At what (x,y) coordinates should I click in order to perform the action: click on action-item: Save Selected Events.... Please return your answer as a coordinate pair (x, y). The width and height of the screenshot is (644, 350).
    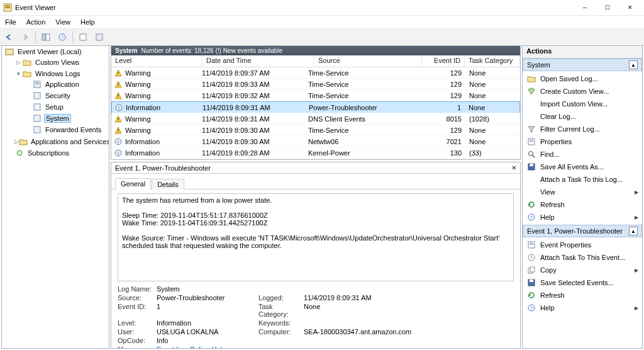
    Looking at the image, I should click on (582, 283).